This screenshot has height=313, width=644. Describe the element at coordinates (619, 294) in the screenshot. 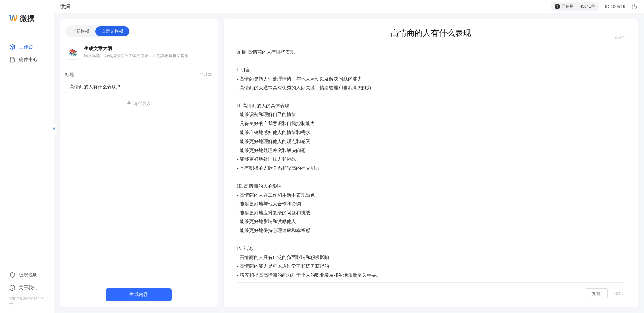

I see `output-word-count: 404字` at that location.